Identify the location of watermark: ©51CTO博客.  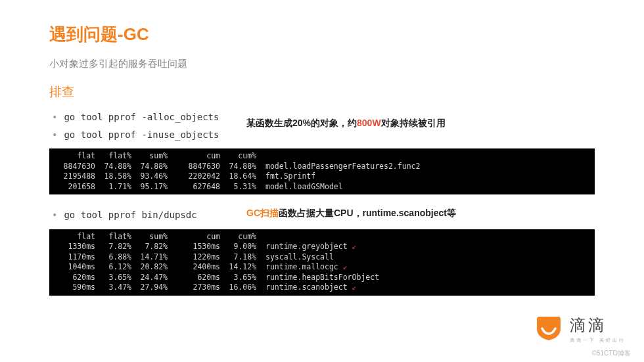
(611, 353).